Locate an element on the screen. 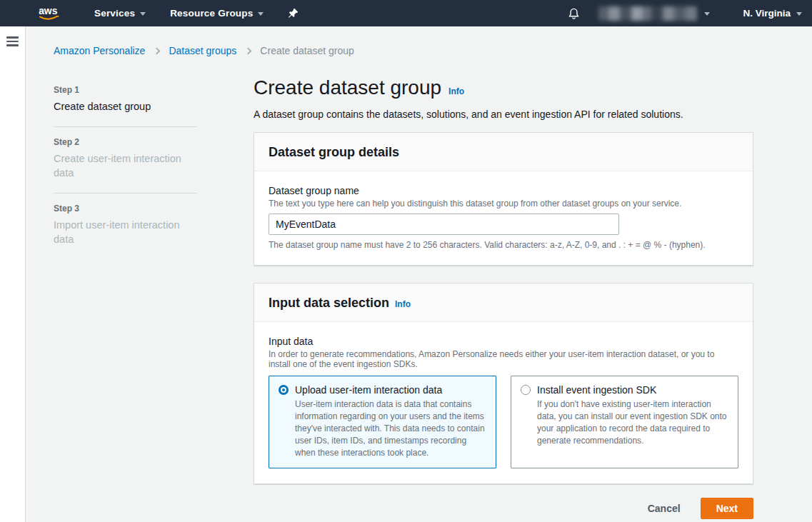  option-sdk-description: If you don't have existing user-item int… is located at coordinates (633, 423).